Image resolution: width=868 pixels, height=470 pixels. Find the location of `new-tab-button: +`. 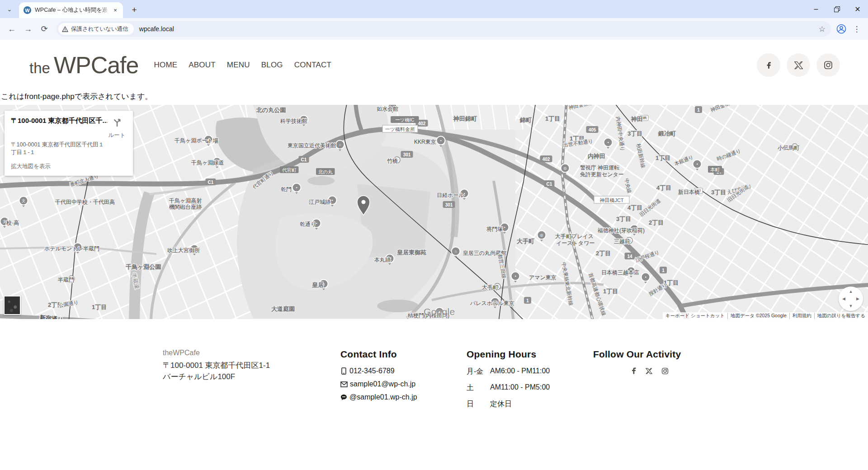

new-tab-button: + is located at coordinates (134, 10).